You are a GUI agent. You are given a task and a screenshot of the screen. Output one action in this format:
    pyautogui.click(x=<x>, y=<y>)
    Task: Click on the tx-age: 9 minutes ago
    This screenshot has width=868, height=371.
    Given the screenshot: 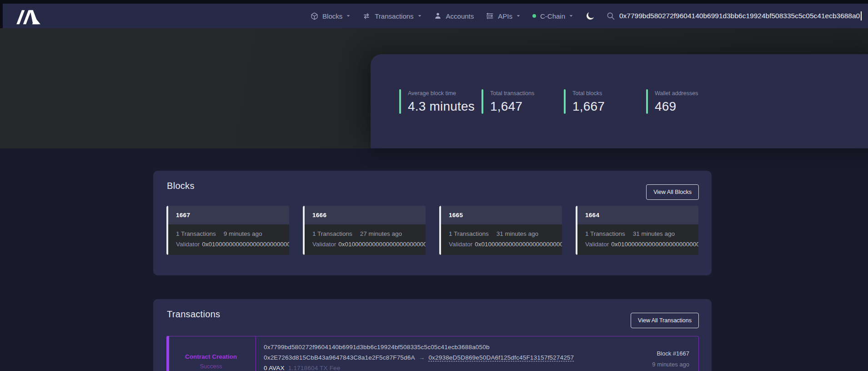 What is the action you would take?
    pyautogui.click(x=671, y=364)
    